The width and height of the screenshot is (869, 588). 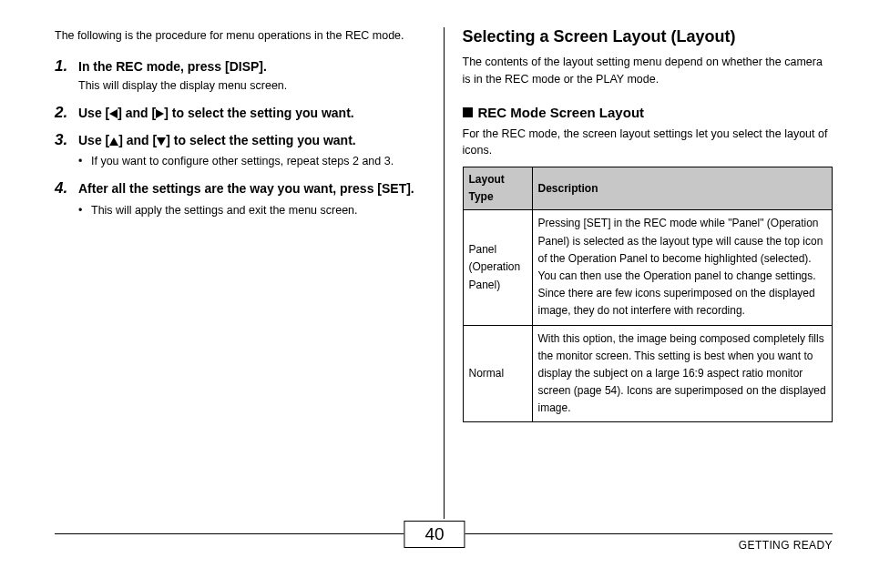 I want to click on step-bullet: • If you want to configure other setting…, so click(x=251, y=161).